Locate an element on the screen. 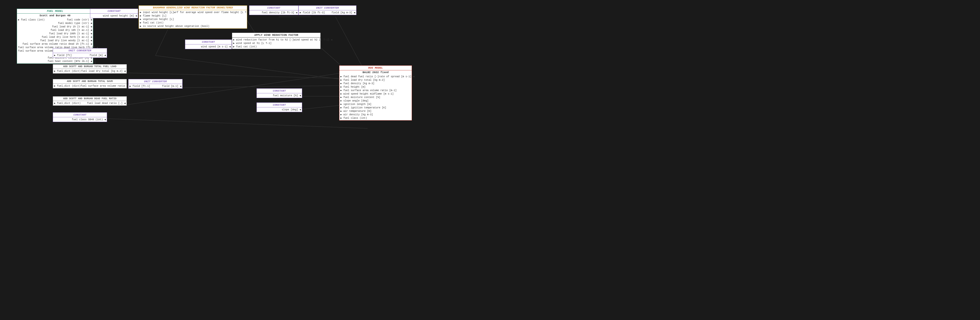 Image resolution: width=980 pixels, height=320 pixels. fuel-class-label: ▶ fuel class (int) is located at coordinates (31, 20).